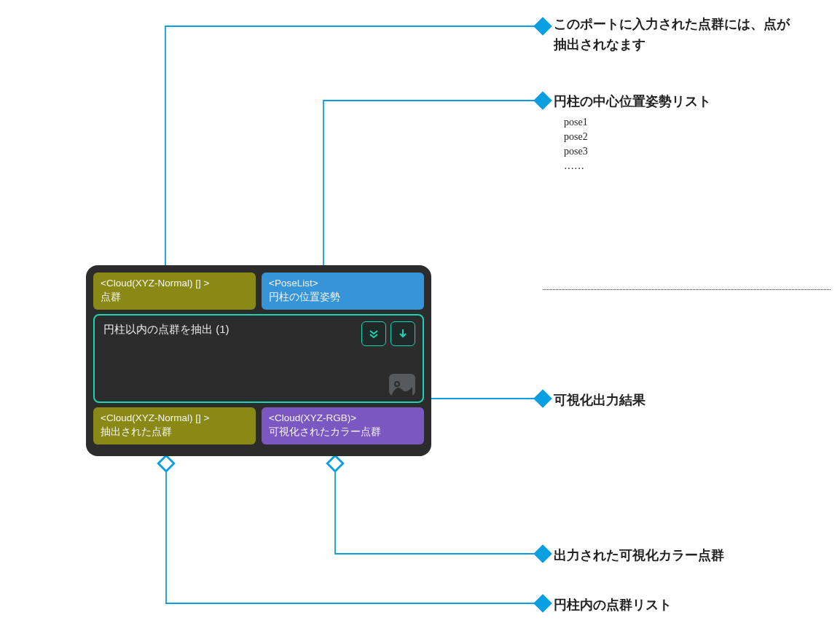  Describe the element at coordinates (600, 401) in the screenshot. I see `annotation-viz-result: 可視化出力結果` at that location.